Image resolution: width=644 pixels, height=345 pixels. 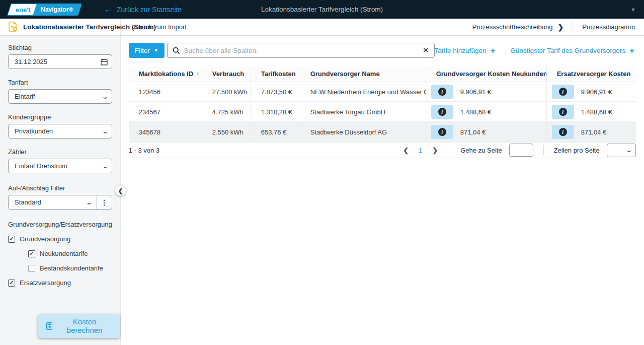 What do you see at coordinates (147, 50) in the screenshot?
I see `filter-button: Filter ▼` at bounding box center [147, 50].